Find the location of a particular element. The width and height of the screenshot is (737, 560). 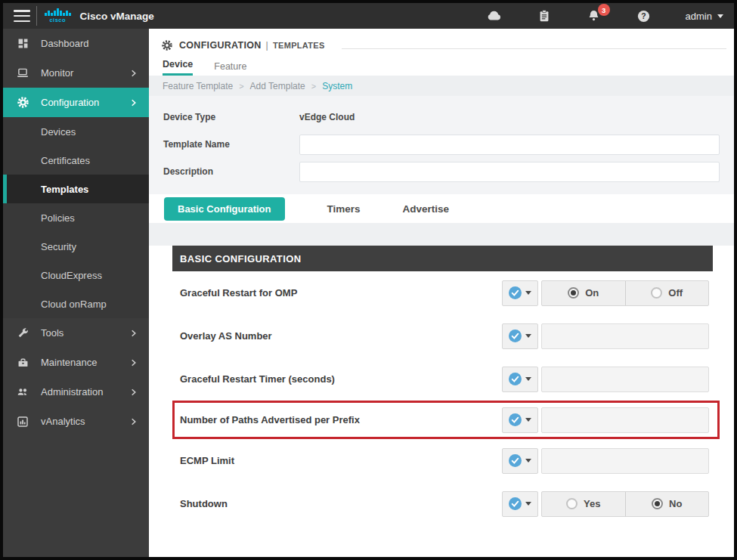

breadcrumb-add-template: Add Template is located at coordinates (278, 86).